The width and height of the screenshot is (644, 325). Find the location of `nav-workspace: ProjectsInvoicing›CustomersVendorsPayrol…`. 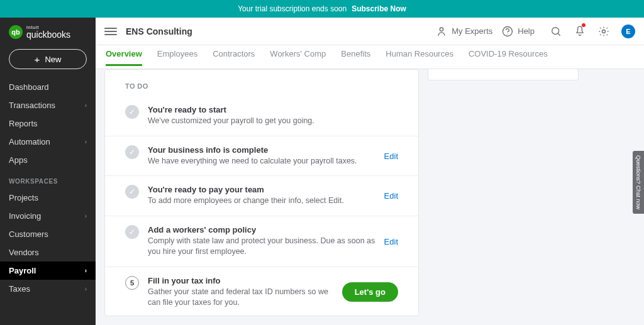

nav-workspace: ProjectsInvoicing›CustomersVendorsPayrol… is located at coordinates (48, 243).